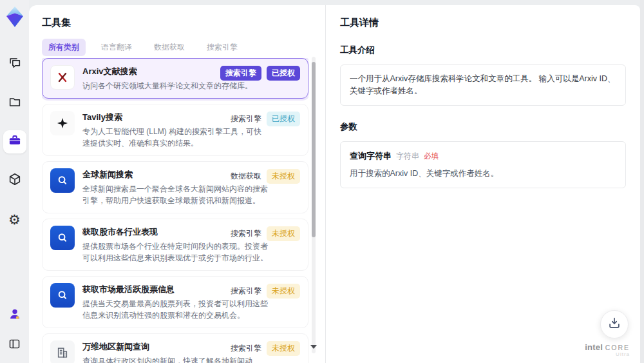 This screenshot has height=363, width=644. I want to click on page-title: 工具集, so click(57, 23).